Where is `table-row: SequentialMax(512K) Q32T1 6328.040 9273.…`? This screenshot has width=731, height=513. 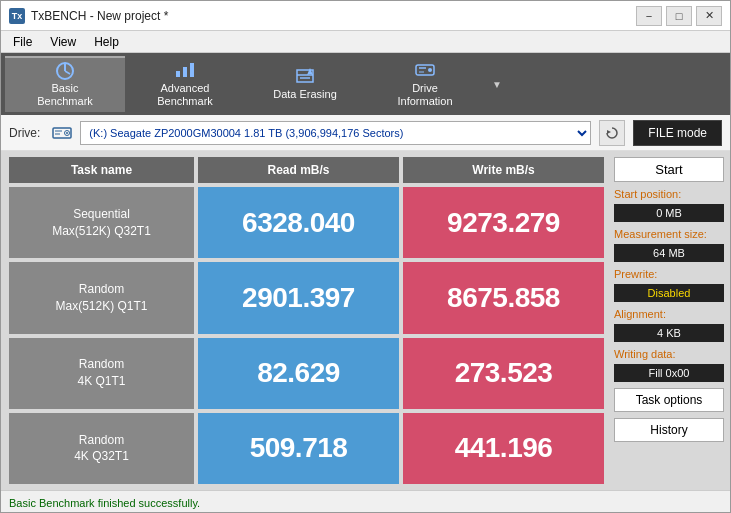
table-row: SequentialMax(512K) Q32T1 6328.040 9273.… is located at coordinates (306, 222).